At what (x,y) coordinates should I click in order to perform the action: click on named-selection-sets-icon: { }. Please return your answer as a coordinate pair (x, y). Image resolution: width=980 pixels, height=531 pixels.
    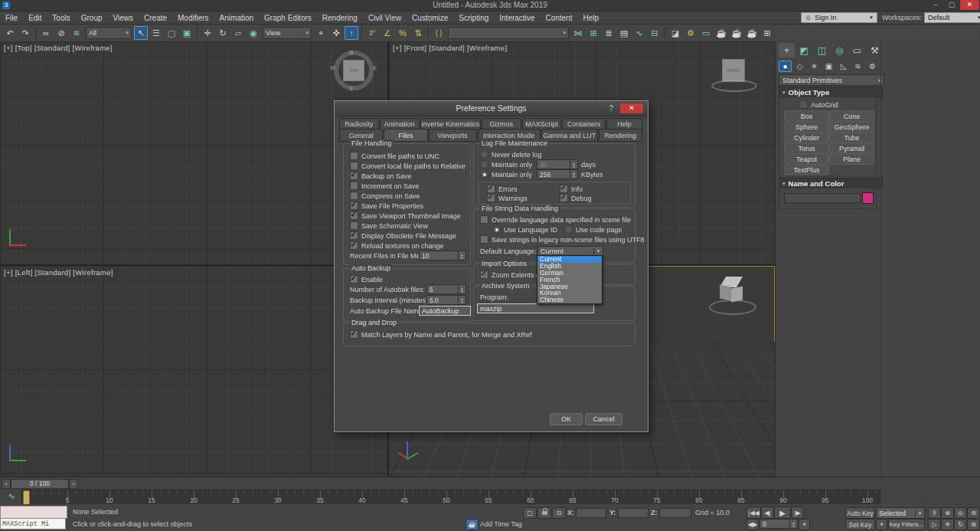
    Looking at the image, I should click on (439, 33).